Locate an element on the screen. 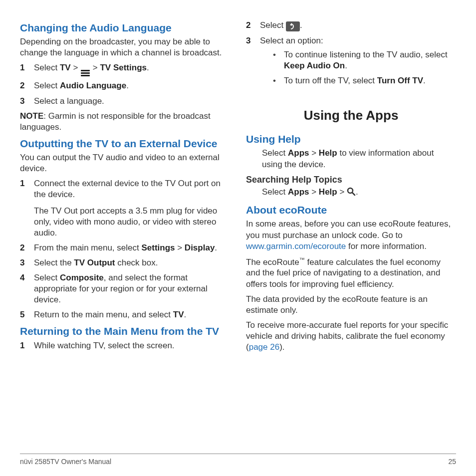 Image resolution: width=476 pixels, height=476 pixels. footer-title: nüvi 2585TV Owner's Manual is located at coordinates (66, 462).